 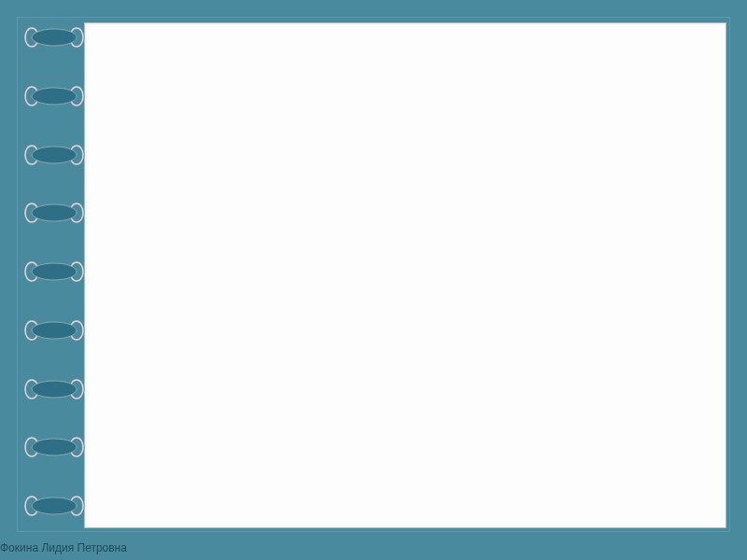 I want to click on spiral-binding, so click(x=57, y=272).